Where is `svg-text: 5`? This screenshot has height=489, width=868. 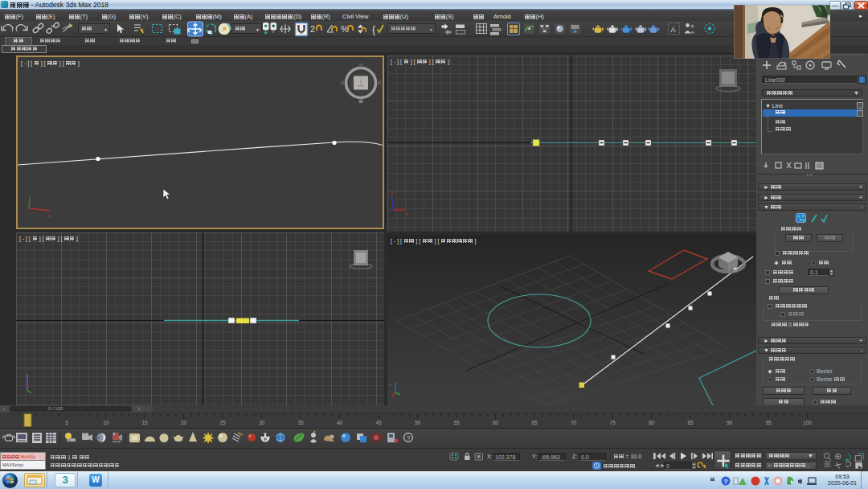
svg-text: 5 is located at coordinates (67, 423).